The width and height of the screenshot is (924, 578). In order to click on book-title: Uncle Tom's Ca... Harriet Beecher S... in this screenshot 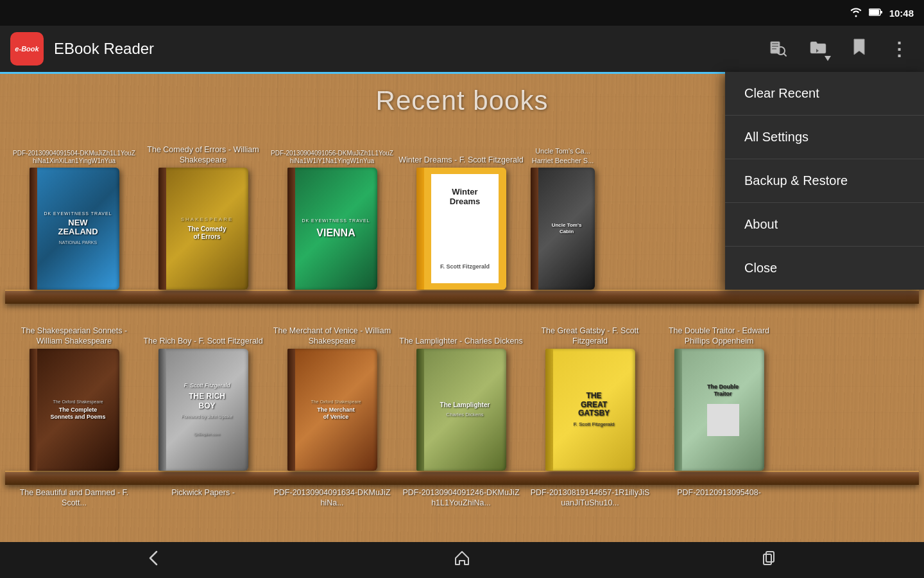, I will do `click(563, 151)`.